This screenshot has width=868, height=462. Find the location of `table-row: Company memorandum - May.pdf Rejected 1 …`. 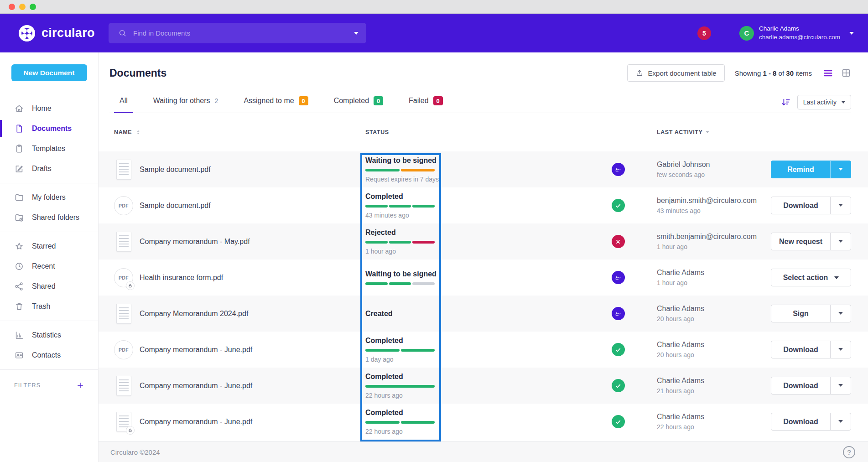

table-row: Company memorandum - May.pdf Rejected 1 … is located at coordinates (483, 242).